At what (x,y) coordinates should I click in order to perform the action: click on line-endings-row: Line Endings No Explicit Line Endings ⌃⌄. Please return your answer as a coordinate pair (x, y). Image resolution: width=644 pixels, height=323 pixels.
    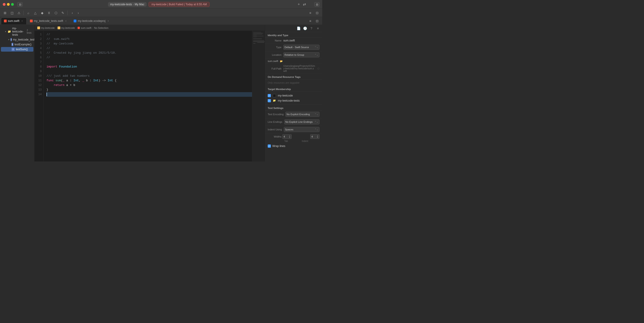
    Looking at the image, I should click on (294, 122).